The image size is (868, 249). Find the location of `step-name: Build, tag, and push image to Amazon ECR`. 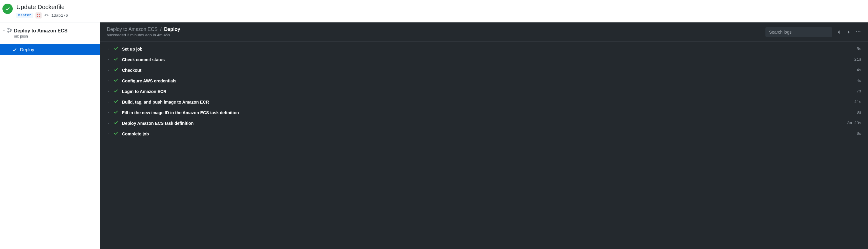

step-name: Build, tag, and push image to Amazon ECR is located at coordinates (487, 102).